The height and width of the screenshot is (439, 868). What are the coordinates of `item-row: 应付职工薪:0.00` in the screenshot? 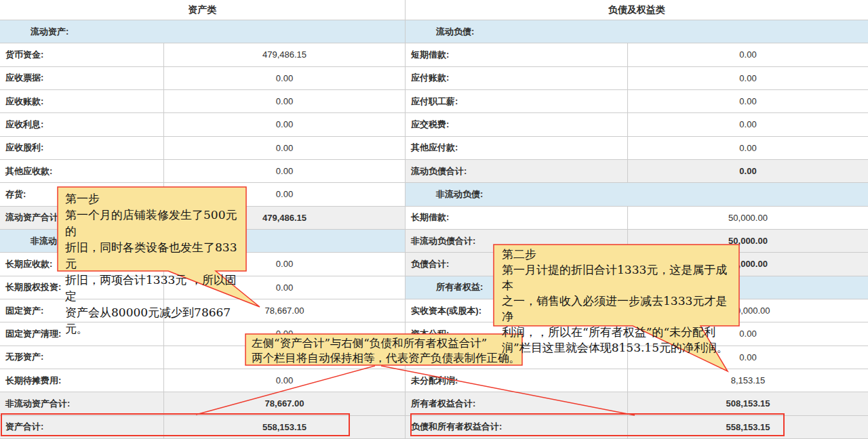 It's located at (637, 102).